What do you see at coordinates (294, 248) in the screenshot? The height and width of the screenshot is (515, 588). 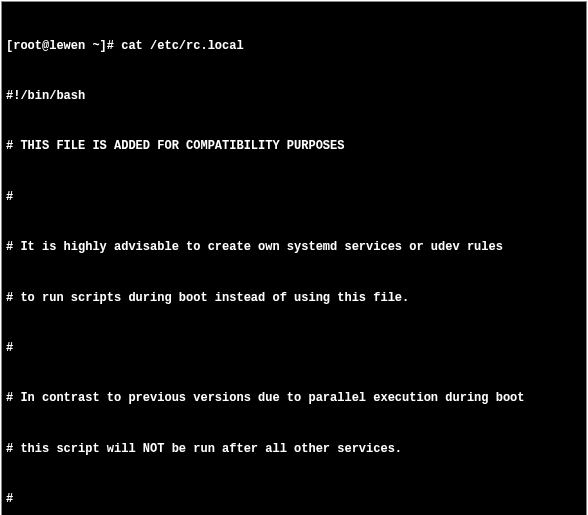 I see `output-line: # It is highly advisable to create own s…` at bounding box center [294, 248].